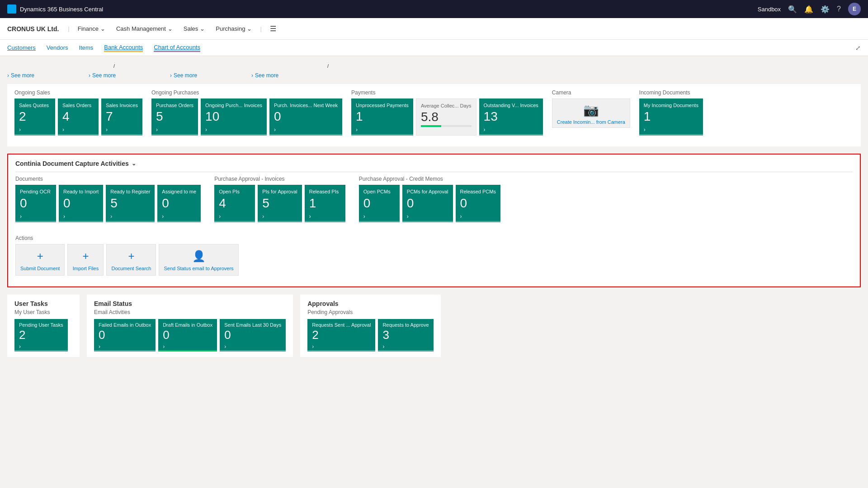  Describe the element at coordinates (406, 335) in the screenshot. I see `requests-to-approve-tile: Requests to Approve 3 ›` at that location.